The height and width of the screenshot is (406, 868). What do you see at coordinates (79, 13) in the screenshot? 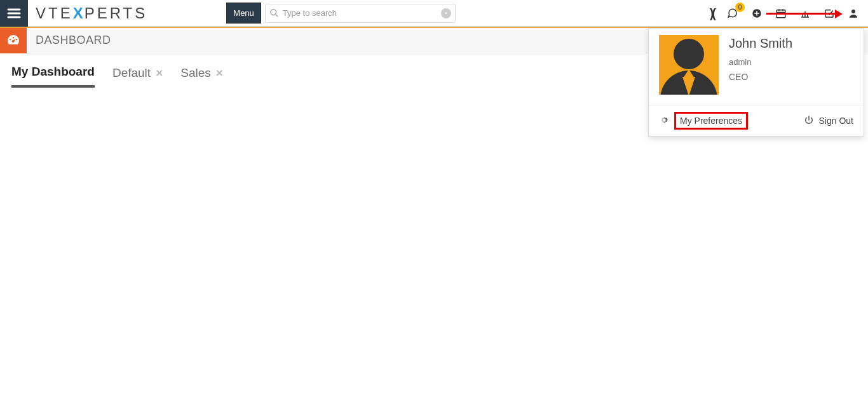
I see `logo-text-x: X` at bounding box center [79, 13].